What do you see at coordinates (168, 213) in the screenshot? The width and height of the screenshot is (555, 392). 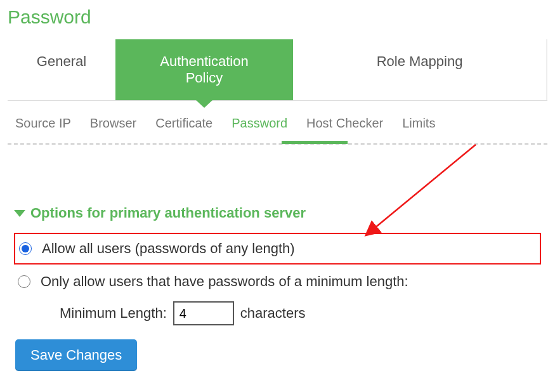 I see `section-header-label: Options for primary authentication serve…` at bounding box center [168, 213].